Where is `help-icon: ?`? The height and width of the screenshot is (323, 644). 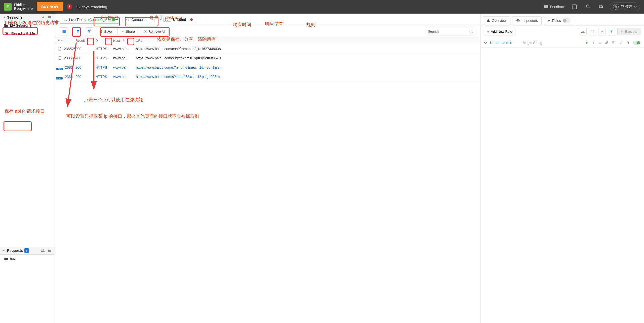 help-icon: ? is located at coordinates (574, 7).